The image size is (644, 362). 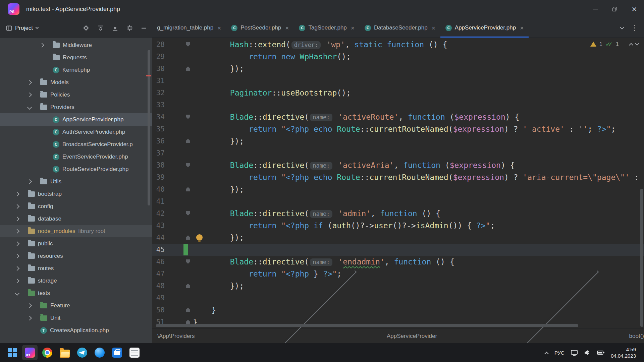 What do you see at coordinates (76, 268) in the screenshot?
I see `tree-item: routes` at bounding box center [76, 268].